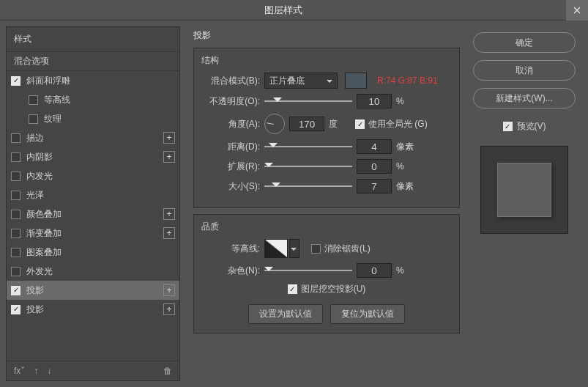  Describe the element at coordinates (374, 166) in the screenshot. I see `spread-input` at that location.